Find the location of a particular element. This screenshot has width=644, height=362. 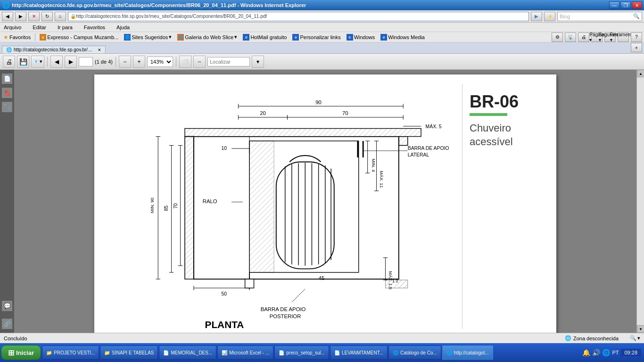

forward-button: ▶ is located at coordinates (21, 16).